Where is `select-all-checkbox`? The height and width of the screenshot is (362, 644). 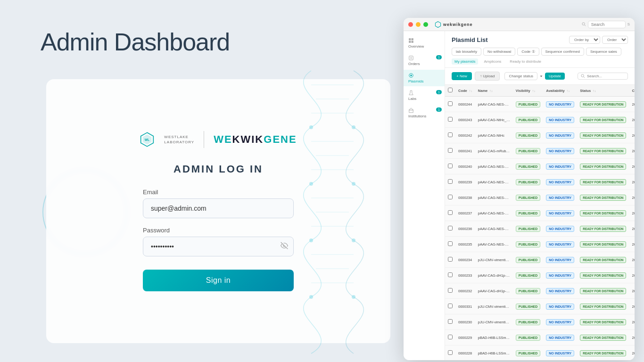 select-all-checkbox is located at coordinates (450, 90).